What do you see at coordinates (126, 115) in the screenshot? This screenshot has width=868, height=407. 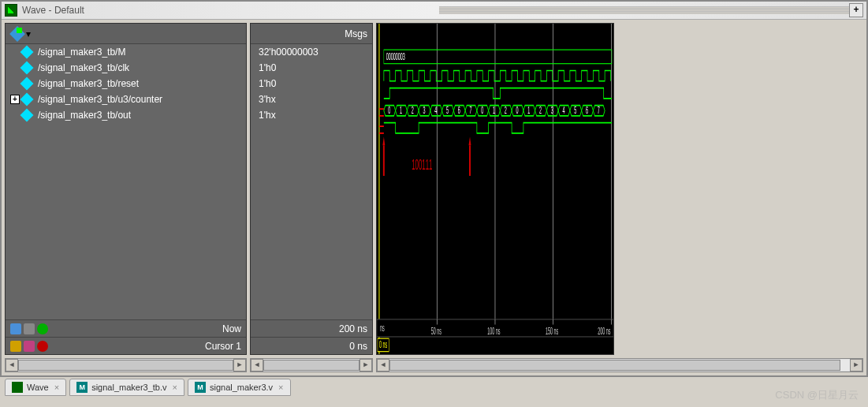 I see `signal-row: /signal_maker3_tb/out` at bounding box center [126, 115].